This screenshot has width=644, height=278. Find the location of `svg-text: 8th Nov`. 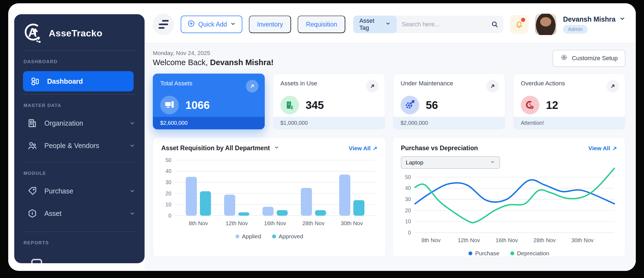

svg-text: 8th Nov is located at coordinates (431, 240).